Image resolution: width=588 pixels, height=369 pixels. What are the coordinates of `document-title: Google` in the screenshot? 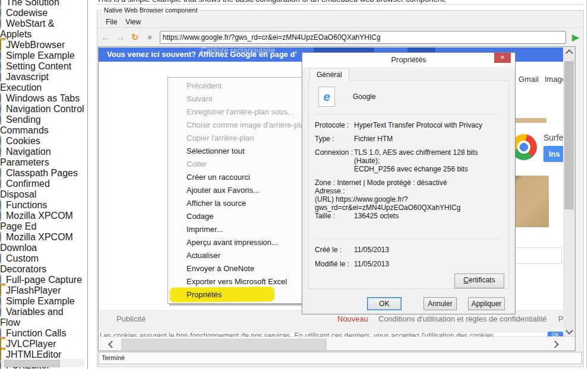 It's located at (365, 97).